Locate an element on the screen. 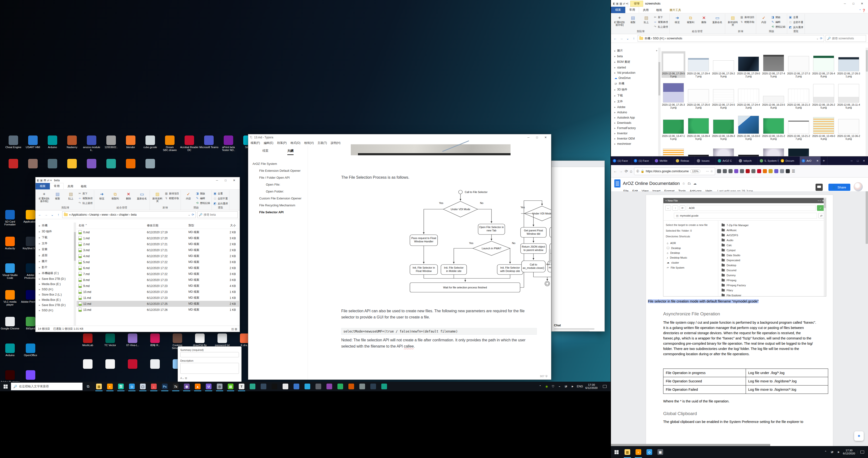 The width and height of the screenshot is (868, 458). thumbnail: 2020-12-06_17-29-29.png is located at coordinates (724, 65).